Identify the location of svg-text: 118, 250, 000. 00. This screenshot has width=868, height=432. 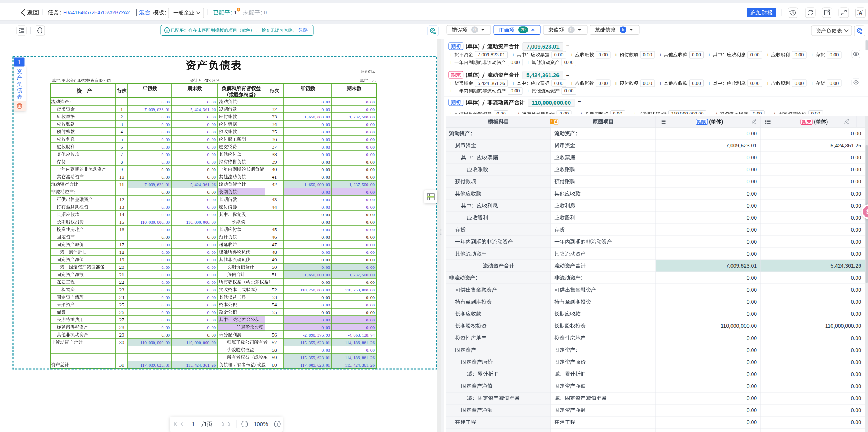
(315, 290).